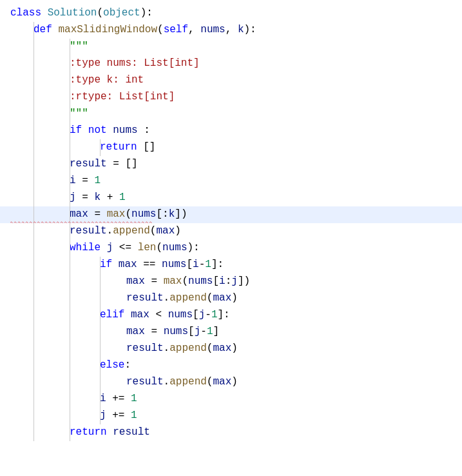  What do you see at coordinates (231, 131) in the screenshot?
I see `code-line-8: if not nums :` at bounding box center [231, 131].